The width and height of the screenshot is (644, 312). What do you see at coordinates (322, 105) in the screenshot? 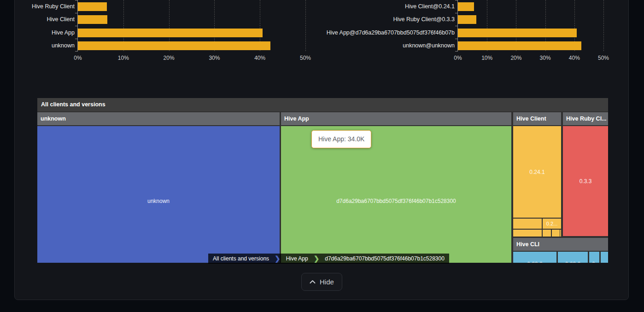
I see `treemap-title: All clients and versions` at bounding box center [322, 105].